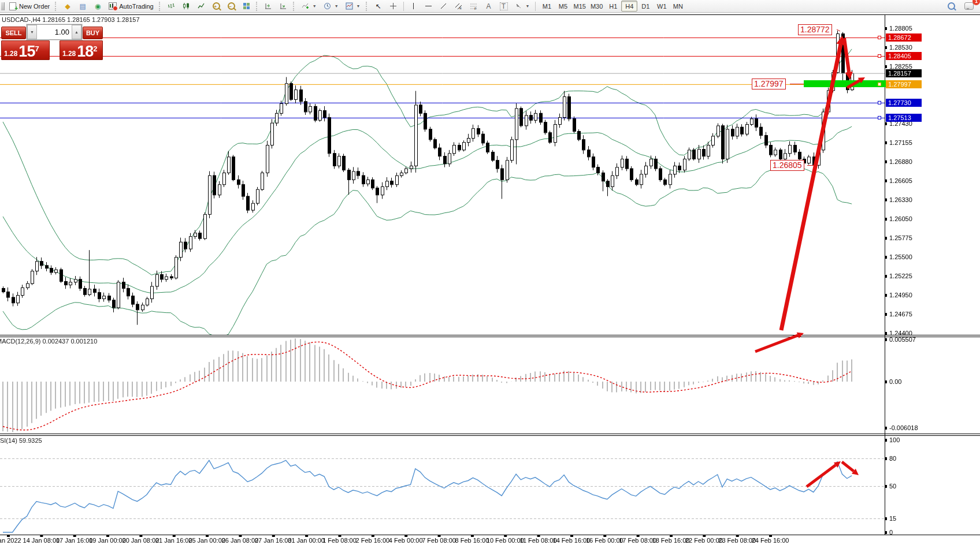 This screenshot has height=545, width=980. I want to click on sell-button: SELL, so click(14, 33).